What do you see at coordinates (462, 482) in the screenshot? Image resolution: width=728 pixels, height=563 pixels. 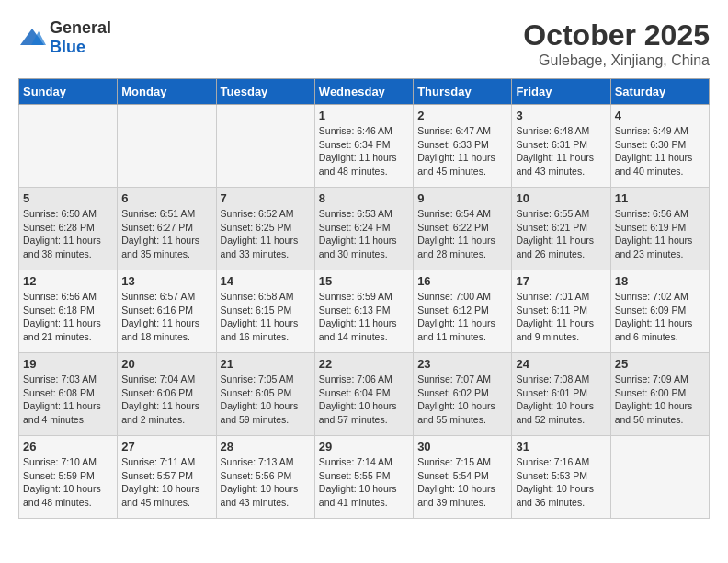 I see `day-info: Sunrise: 7:15 AM Sunset: 5:54 PM Dayligh…` at bounding box center [462, 482].